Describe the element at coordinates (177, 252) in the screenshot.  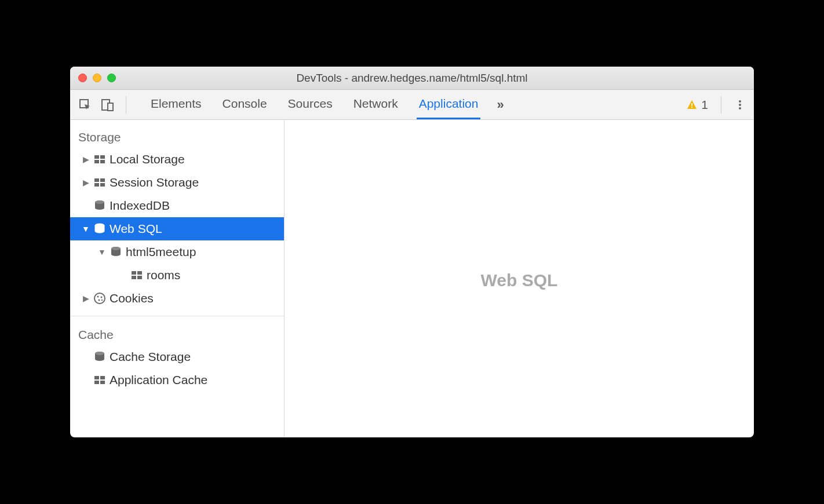
I see `sidebar-item-db-html5meetup: ▼ html5meetup` at that location.